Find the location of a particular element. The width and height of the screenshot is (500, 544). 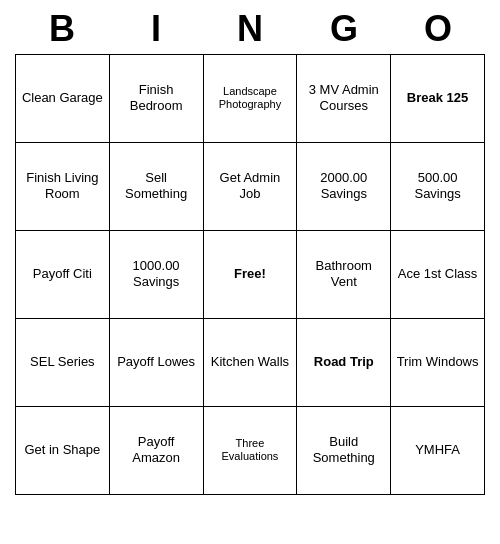

cell-3-0: SEL Series is located at coordinates (63, 362).